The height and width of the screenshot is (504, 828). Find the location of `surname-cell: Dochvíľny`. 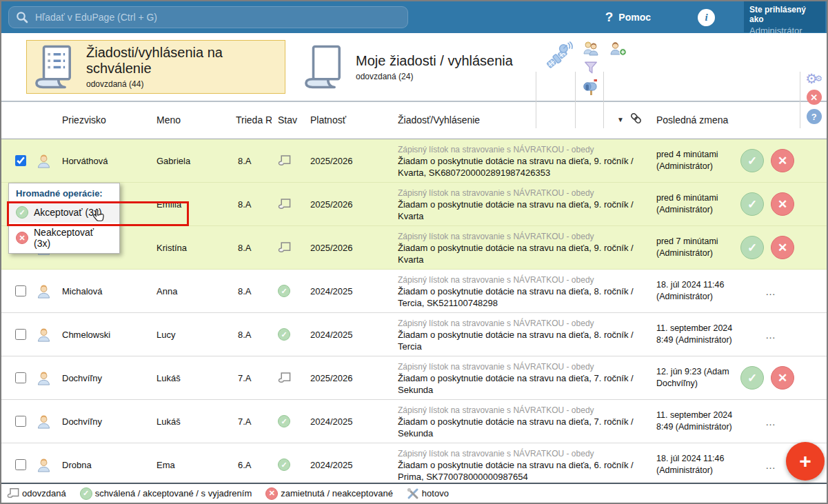

surname-cell: Dochvíľny is located at coordinates (109, 378).